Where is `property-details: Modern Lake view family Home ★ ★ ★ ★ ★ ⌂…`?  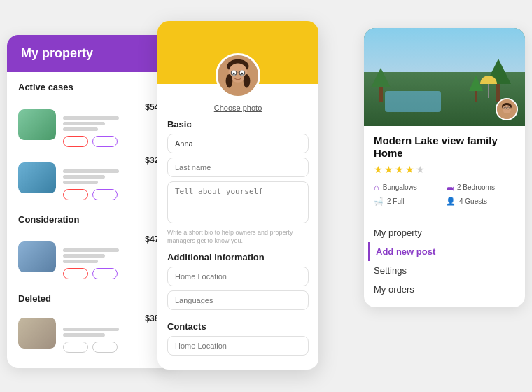
property-details: Modern Lake view family Home ★ ★ ★ ★ ★ ⌂… is located at coordinates (444, 167).